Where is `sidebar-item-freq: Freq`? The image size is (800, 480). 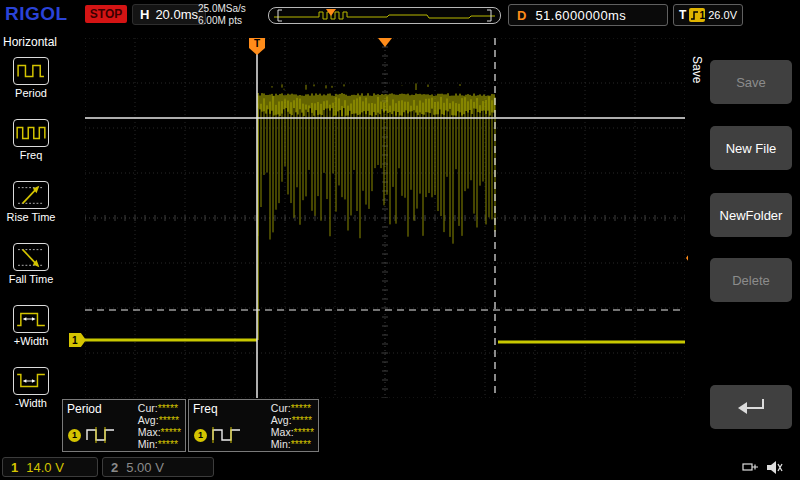
sidebar-item-freq: Freq is located at coordinates (31, 140).